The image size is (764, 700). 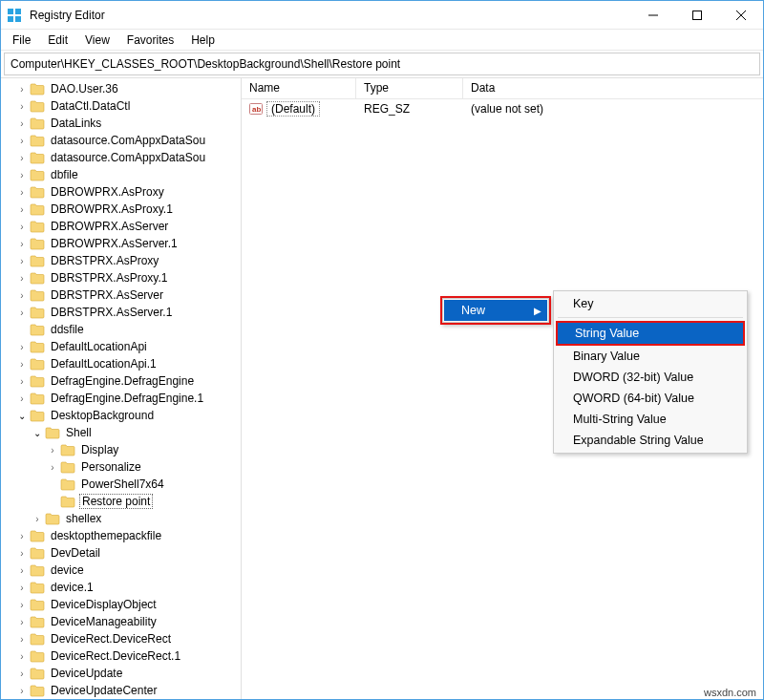 I want to click on tree-node-label: ddsfile, so click(x=67, y=329).